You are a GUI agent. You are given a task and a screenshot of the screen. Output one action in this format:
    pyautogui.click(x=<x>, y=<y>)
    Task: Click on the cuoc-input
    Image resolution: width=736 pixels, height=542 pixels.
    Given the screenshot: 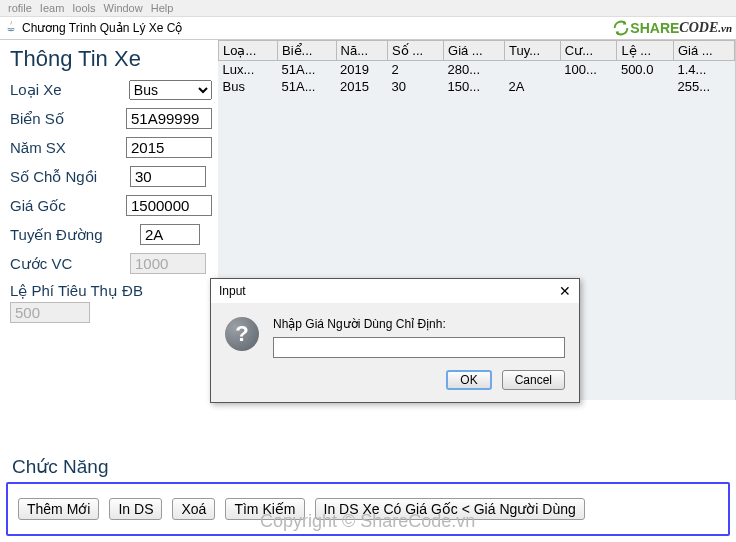 What is the action you would take?
    pyautogui.click(x=168, y=264)
    